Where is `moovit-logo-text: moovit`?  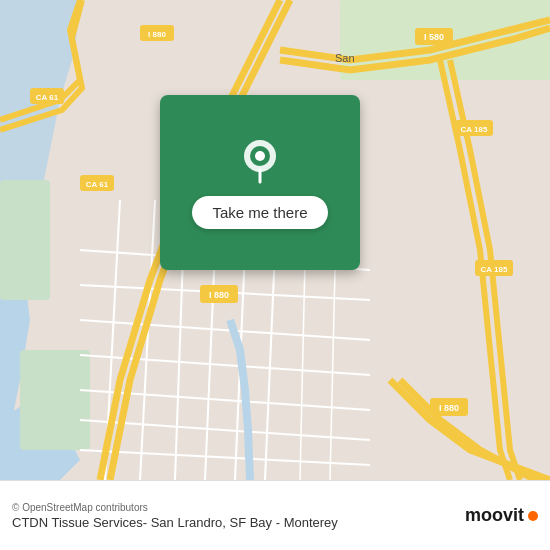
moovit-logo-text: moovit is located at coordinates (494, 516).